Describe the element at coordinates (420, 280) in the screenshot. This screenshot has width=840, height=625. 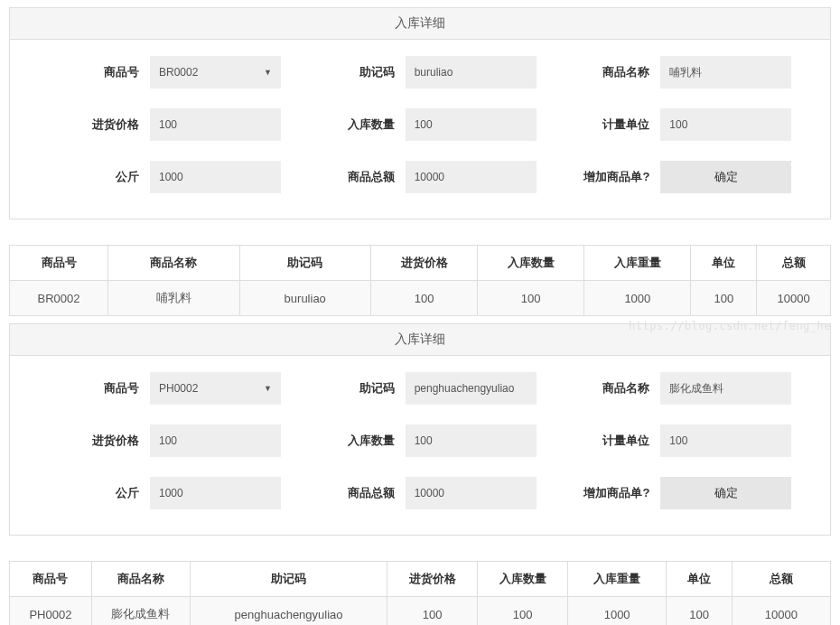
I see `inbound-table: 商品号商品名称助记码进货价格入库数量入库重量单位总额BR0002哺乳料burul…` at that location.